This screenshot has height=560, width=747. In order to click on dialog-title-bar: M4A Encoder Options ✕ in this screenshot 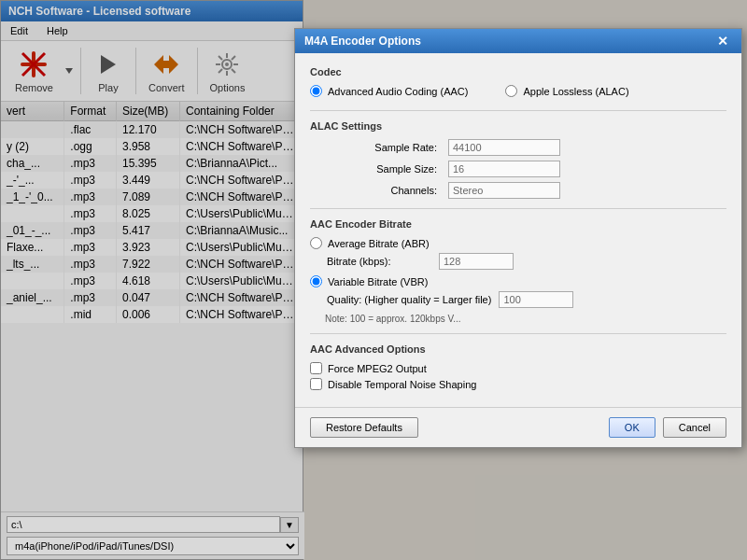, I will do `click(518, 41)`.